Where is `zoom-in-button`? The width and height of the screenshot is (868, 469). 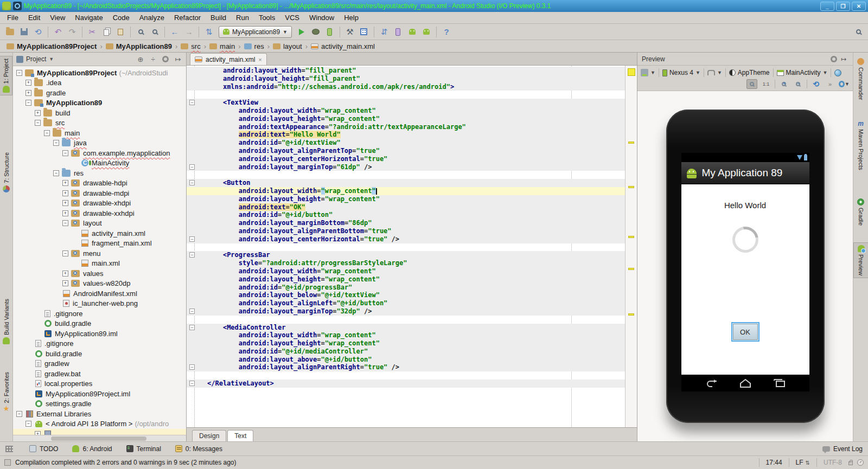 zoom-in-button is located at coordinates (784, 84).